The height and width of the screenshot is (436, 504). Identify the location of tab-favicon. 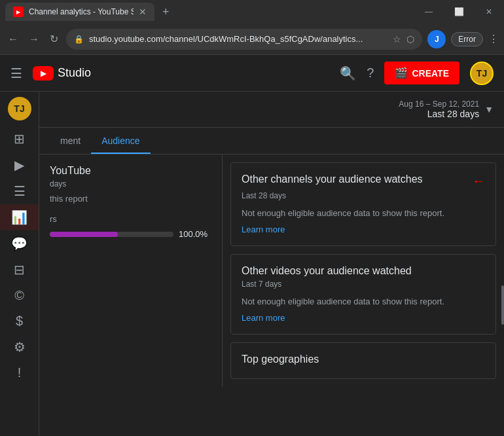
(18, 12).